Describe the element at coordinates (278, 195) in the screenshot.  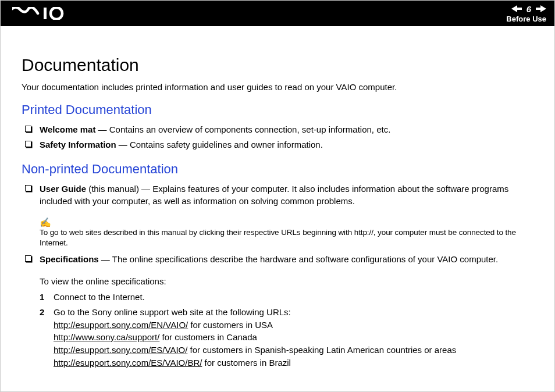
I see `nonprinted-list: User Guide (this manual) — Explains feat…` at that location.